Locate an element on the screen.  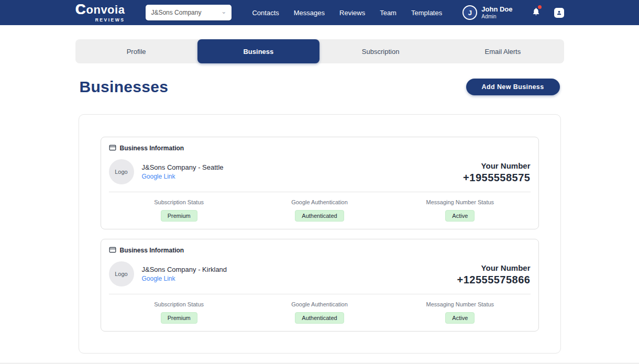
number-value: +1955558575 is located at coordinates (497, 178).